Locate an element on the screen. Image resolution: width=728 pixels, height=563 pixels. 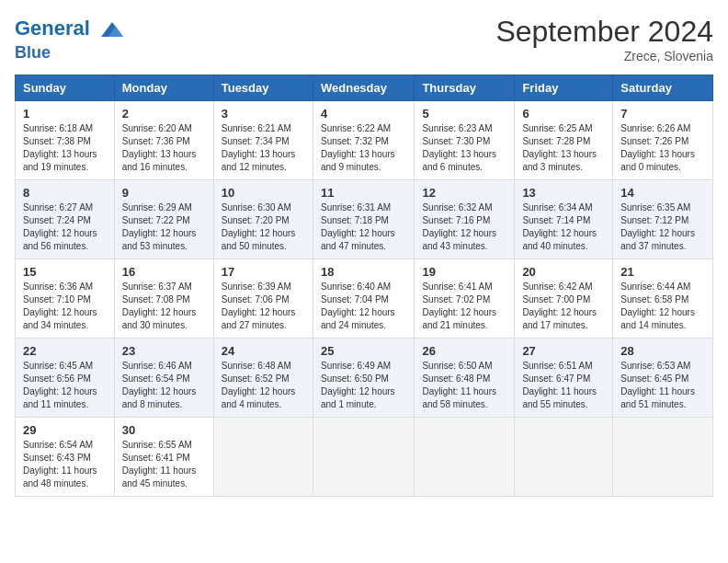
day-number: 24 is located at coordinates (263, 351).